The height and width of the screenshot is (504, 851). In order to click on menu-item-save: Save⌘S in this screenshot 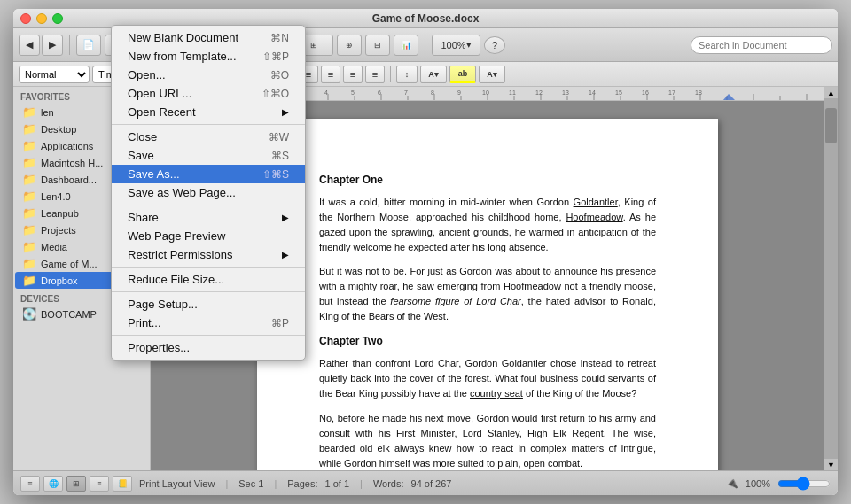, I will do `click(208, 156)`.